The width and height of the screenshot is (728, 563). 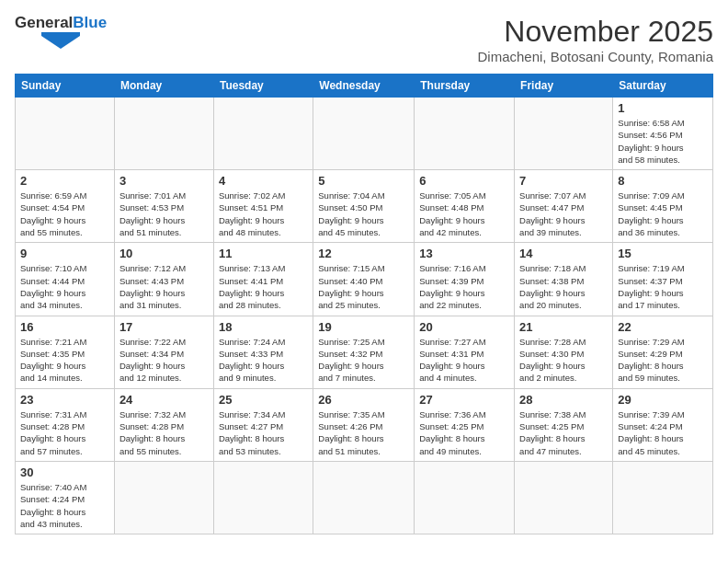 What do you see at coordinates (64, 180) in the screenshot?
I see `day-number: 2` at bounding box center [64, 180].